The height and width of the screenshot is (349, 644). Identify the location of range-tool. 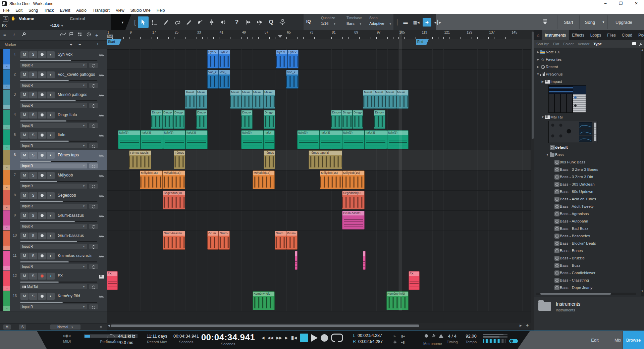
(155, 22).